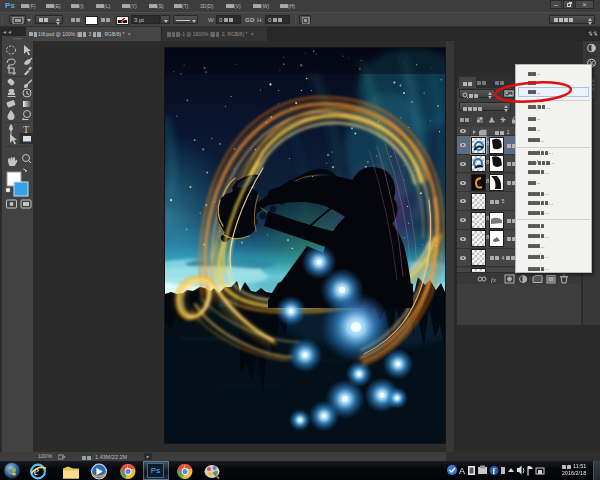 This screenshot has width=600, height=480. I want to click on svg-text: fx, so click(494, 280).